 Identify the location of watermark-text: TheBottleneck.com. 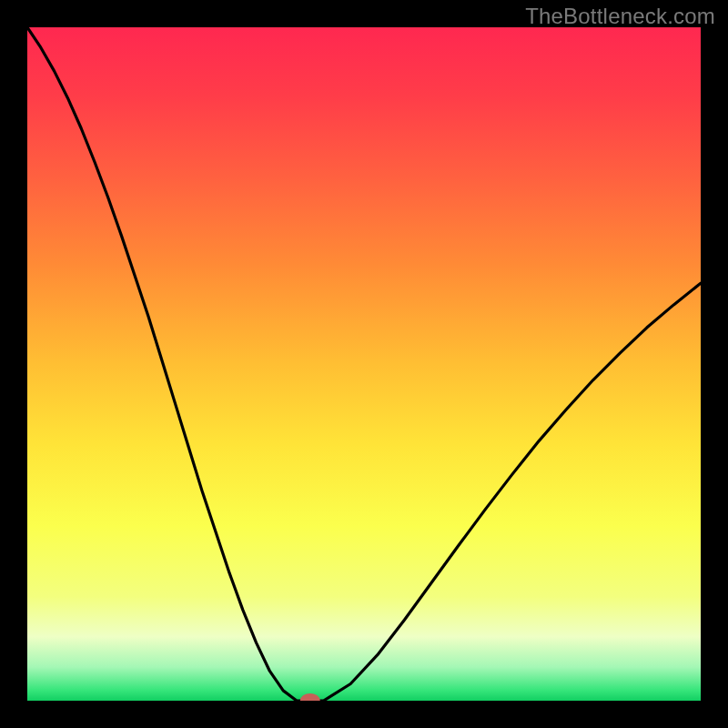
(621, 16).